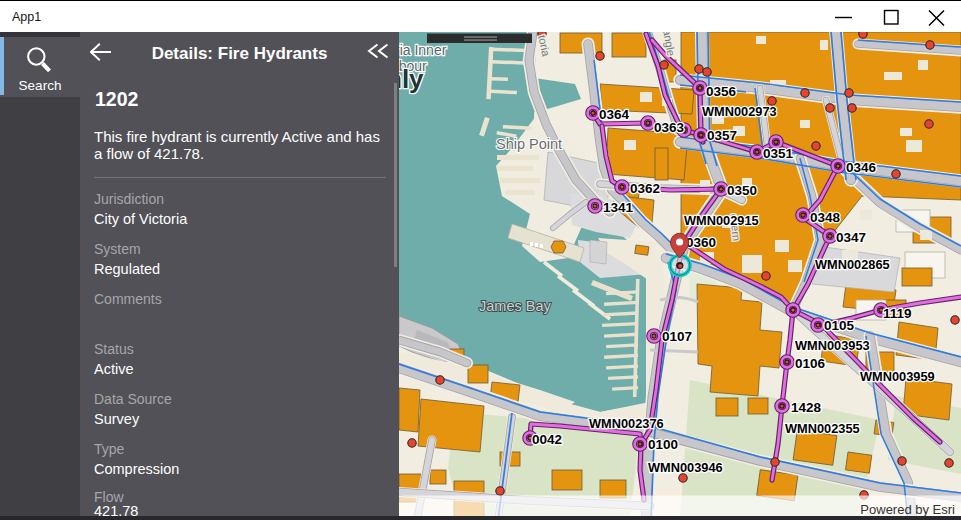 The height and width of the screenshot is (520, 961). Describe the element at coordinates (826, 218) in the screenshot. I see `svg-text: 0348` at that location.